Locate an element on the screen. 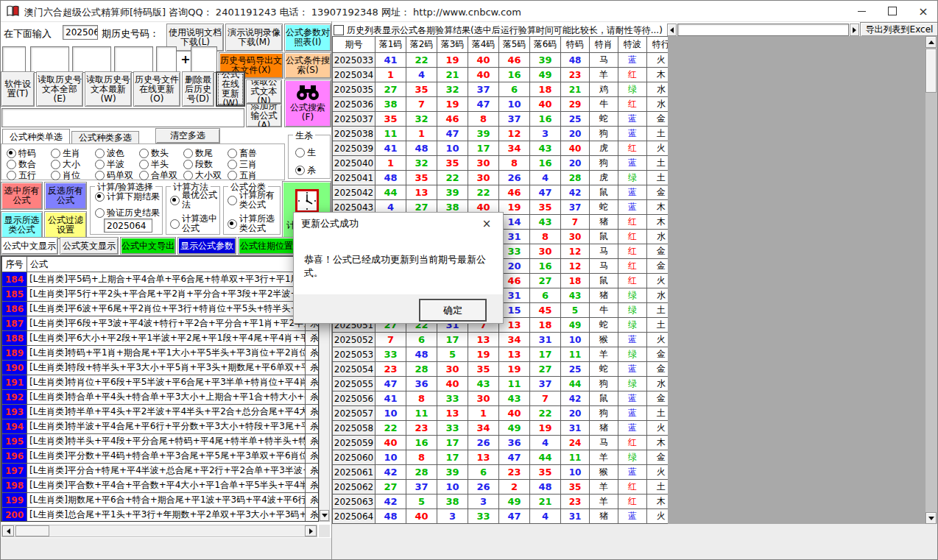 Image resolution: width=938 pixels, height=560 pixels. history-table-row: 202505822233334491931猪蓝火 is located at coordinates (501, 428).